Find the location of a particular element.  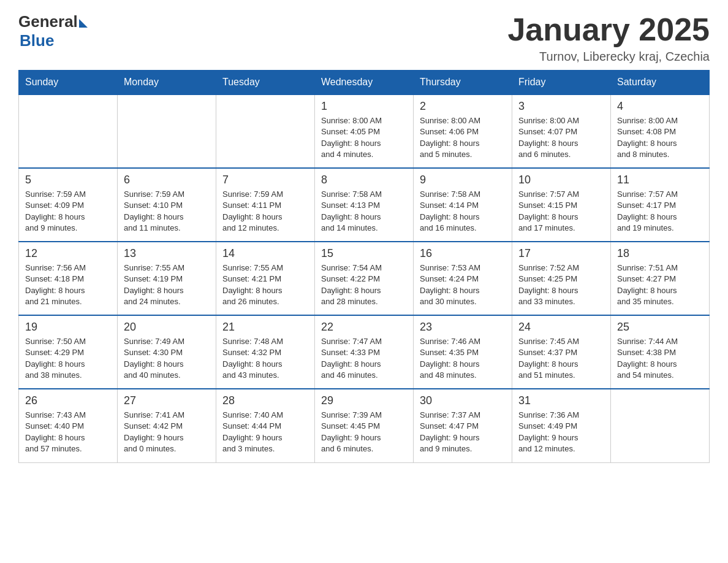

calendar-cell: 26Sunrise: 7:43 AM Sunset: 4:40 PM Dayli… is located at coordinates (69, 426).